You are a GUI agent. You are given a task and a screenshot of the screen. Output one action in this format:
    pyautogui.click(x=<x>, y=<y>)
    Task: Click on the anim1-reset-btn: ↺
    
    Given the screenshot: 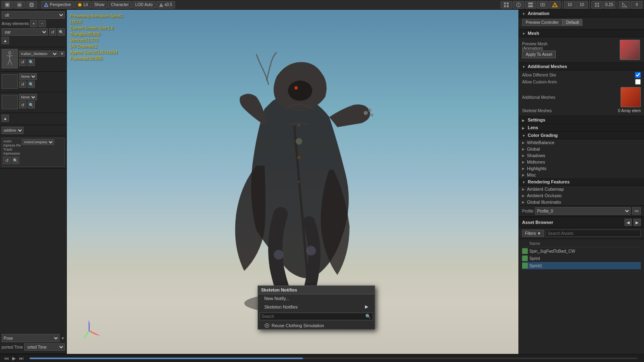 What is the action you would take?
    pyautogui.click(x=23, y=84)
    